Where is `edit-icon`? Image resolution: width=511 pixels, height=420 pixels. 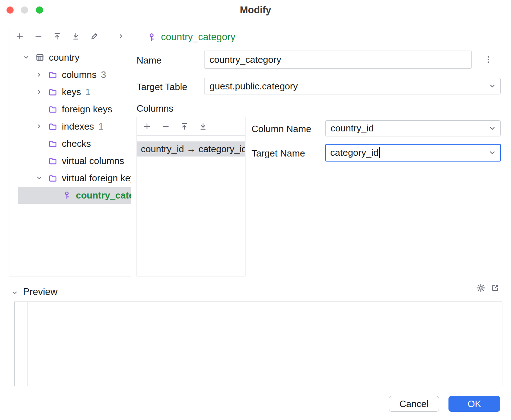 edit-icon is located at coordinates (95, 36).